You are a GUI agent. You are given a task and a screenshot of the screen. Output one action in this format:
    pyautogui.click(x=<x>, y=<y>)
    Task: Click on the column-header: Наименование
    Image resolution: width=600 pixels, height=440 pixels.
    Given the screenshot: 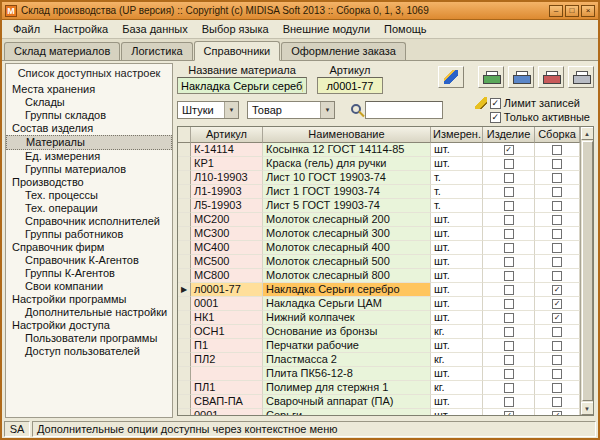 What is the action you would take?
    pyautogui.click(x=347, y=135)
    